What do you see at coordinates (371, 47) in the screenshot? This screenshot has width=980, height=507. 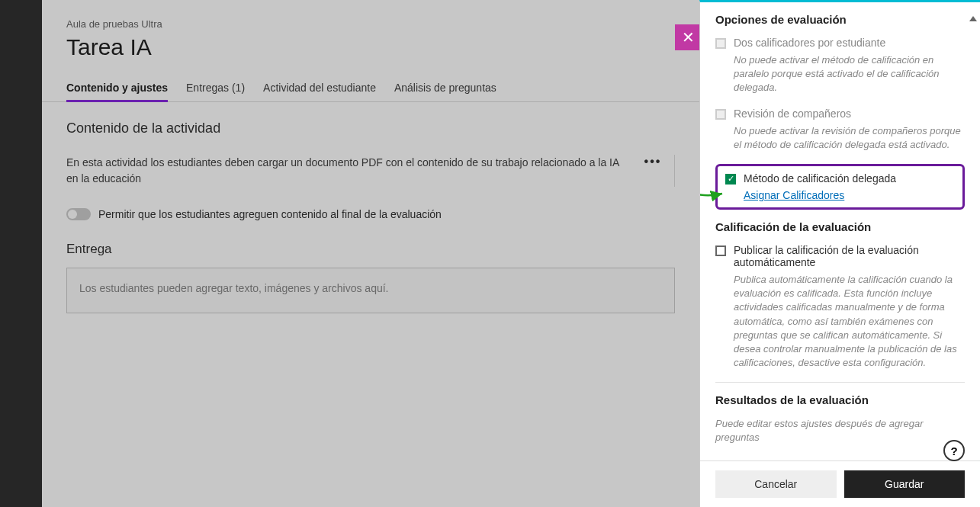 I see `page-title: Tarea IA` at bounding box center [371, 47].